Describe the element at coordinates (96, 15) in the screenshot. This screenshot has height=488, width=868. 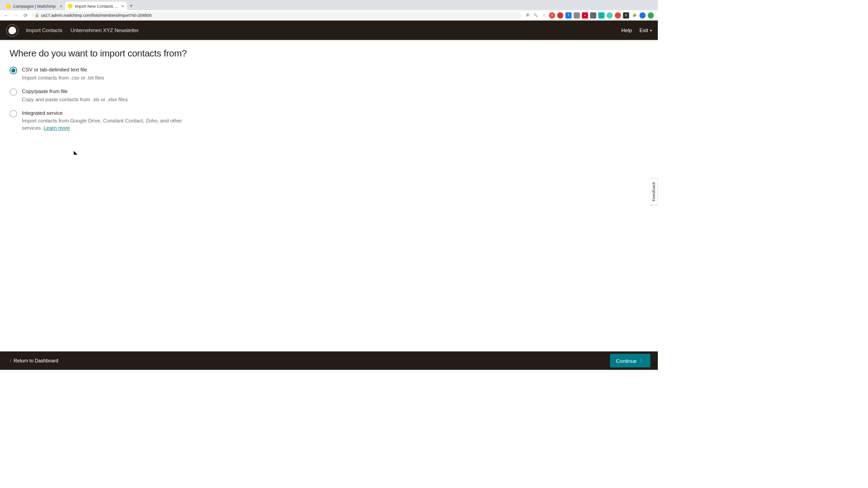
I see `url-text: us17.admin.mailchimp.com/lists/members/i…` at that location.